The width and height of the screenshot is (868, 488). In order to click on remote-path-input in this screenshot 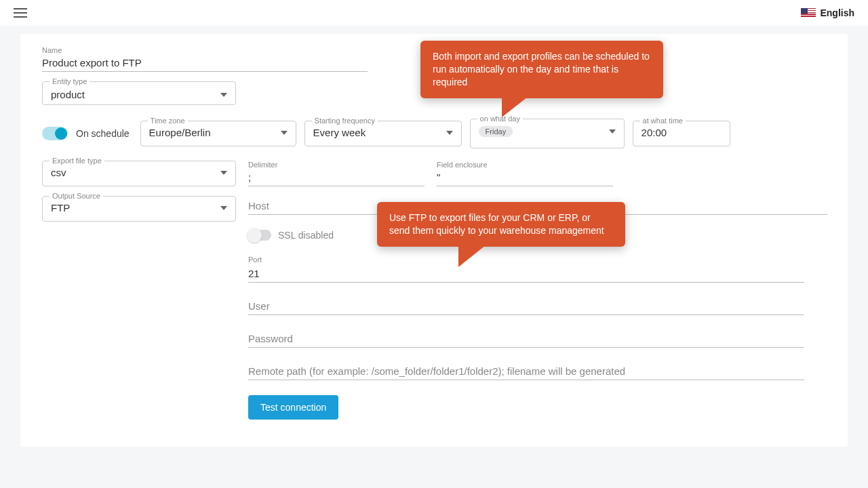, I will do `click(526, 371)`.